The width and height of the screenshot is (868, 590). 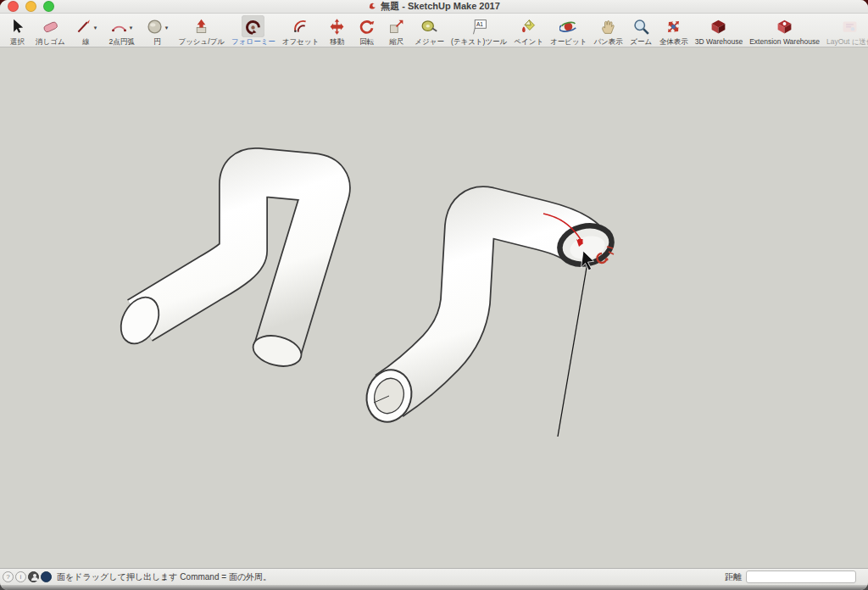 I want to click on toolbar-button-label: 回転, so click(x=366, y=42).